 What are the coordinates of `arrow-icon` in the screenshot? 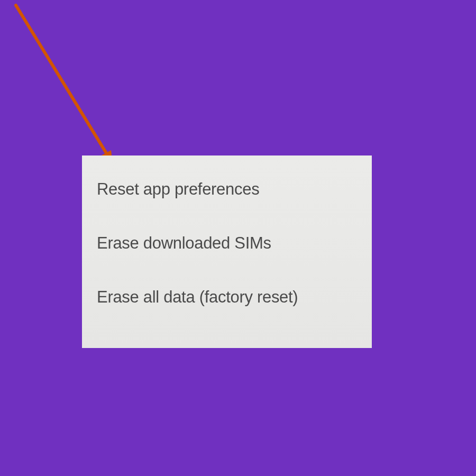 It's located at (70, 88).